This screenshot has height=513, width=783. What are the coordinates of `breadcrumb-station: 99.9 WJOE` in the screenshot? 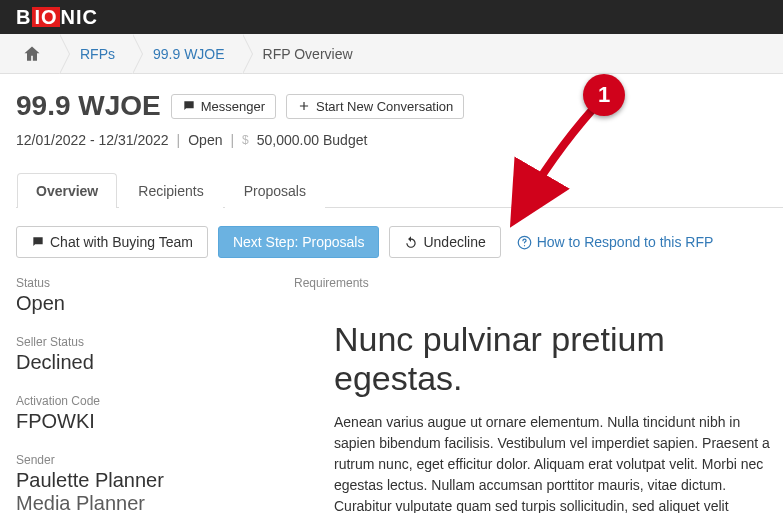 It's located at (193, 54).